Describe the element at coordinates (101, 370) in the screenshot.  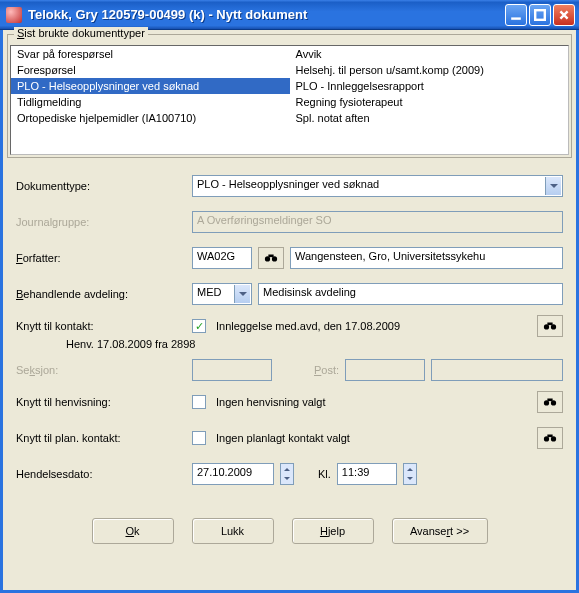
I see `label-seksjon: Seksjon:` at that location.